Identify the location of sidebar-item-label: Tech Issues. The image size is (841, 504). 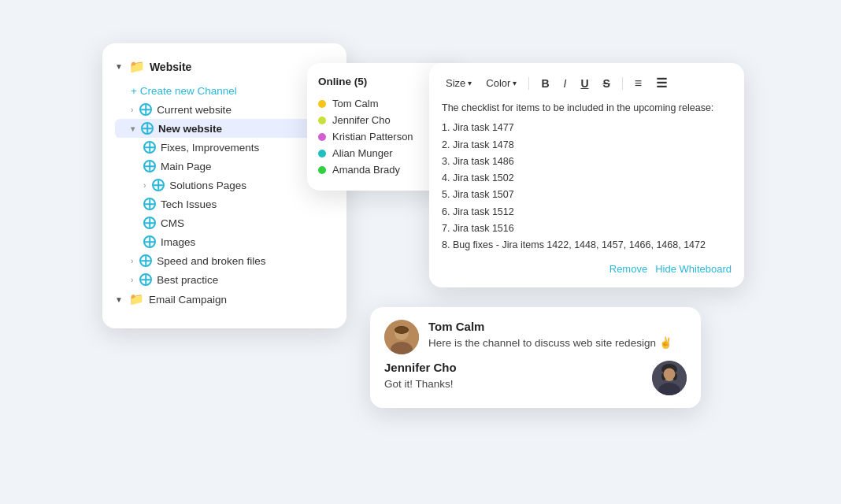
(189, 205).